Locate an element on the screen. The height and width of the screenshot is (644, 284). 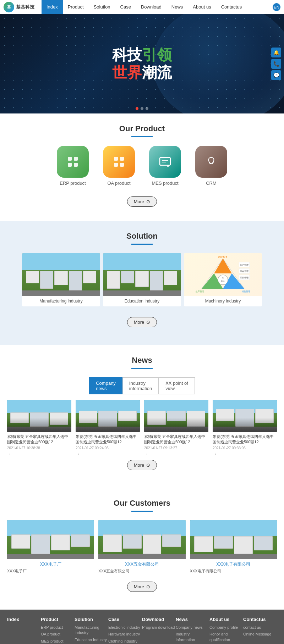
product-item-erp: ERP product is located at coordinates (73, 166).